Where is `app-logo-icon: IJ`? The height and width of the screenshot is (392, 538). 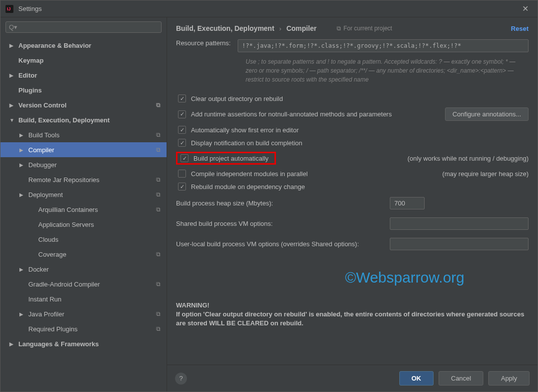
app-logo-icon: IJ is located at coordinates (9, 9).